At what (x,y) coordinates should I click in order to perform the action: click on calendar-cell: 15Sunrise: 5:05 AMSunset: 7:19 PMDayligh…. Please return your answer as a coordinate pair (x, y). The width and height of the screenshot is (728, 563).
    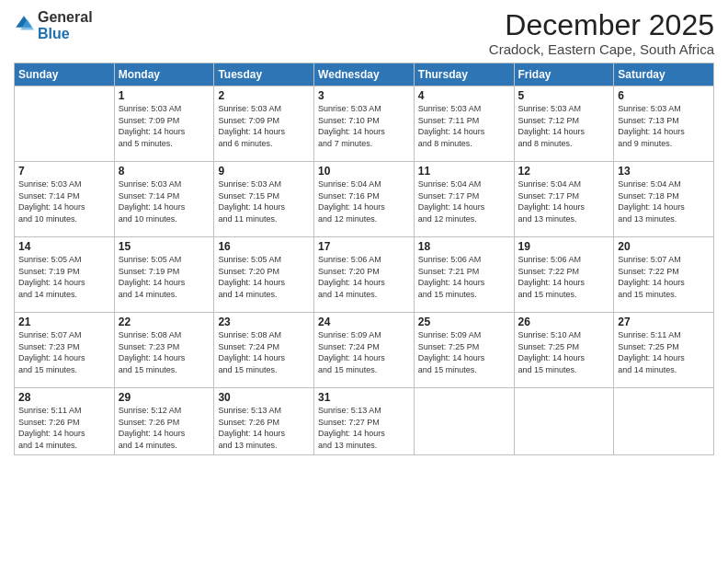
    Looking at the image, I should click on (164, 275).